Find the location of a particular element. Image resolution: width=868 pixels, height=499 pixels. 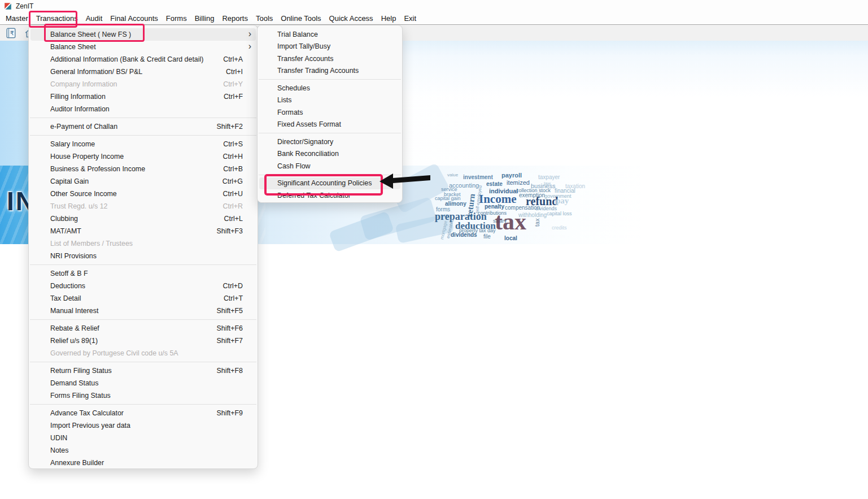

menu-item-tax-detail: Tax DetailCtrl+T is located at coordinates (143, 298).